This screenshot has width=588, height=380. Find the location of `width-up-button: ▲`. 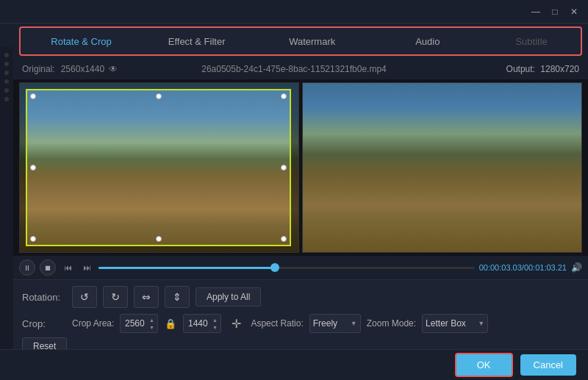

width-up-button: ▲ is located at coordinates (151, 320).